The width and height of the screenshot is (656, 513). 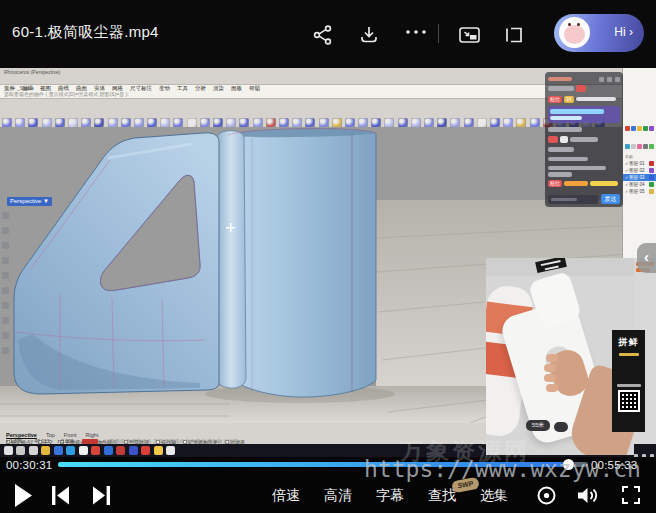 I want to click on live-chat-overlay: 粉丝16粉丝 发送, so click(x=584, y=140).